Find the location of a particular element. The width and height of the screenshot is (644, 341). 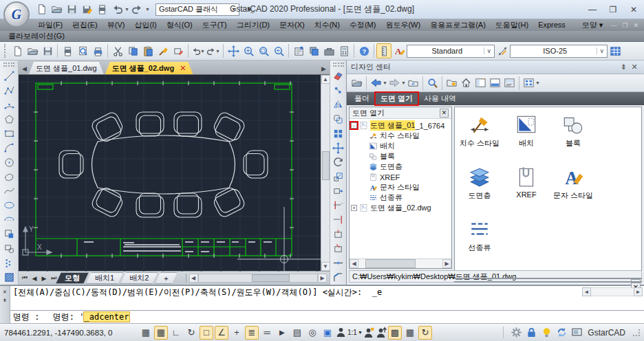

status-toggle-model-paper: ▣ is located at coordinates (328, 333).